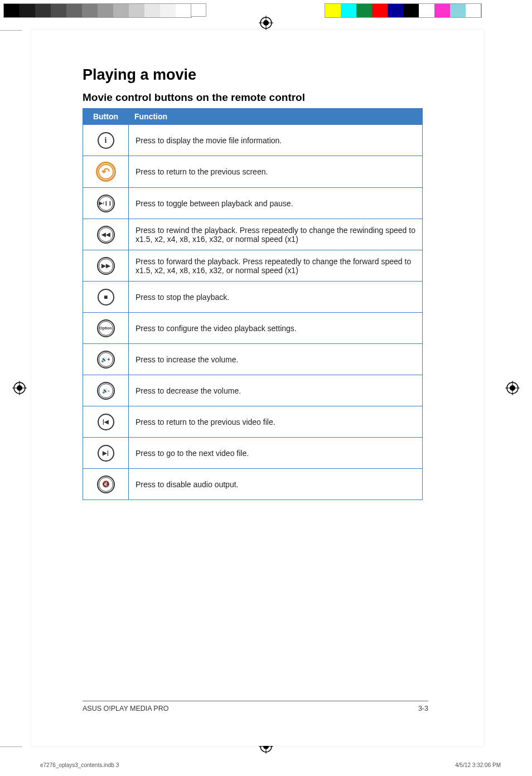 The height and width of the screenshot is (776, 532). Describe the element at coordinates (253, 328) in the screenshot. I see `table-row: Option Press to configure the video play…` at that location.